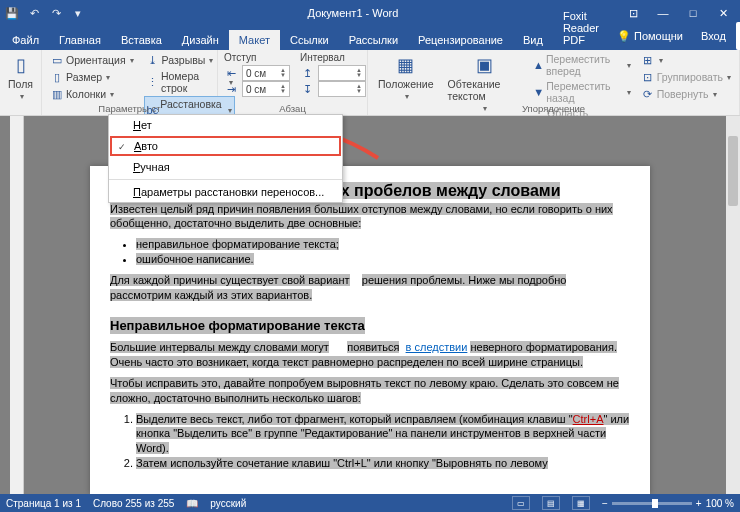 The width and height of the screenshot is (740, 512). Describe the element at coordinates (226, 158) in the screenshot. I see `hyphenation-dropdown: Нет ✓Авто Ручная Параметры расстановки п…` at that location.